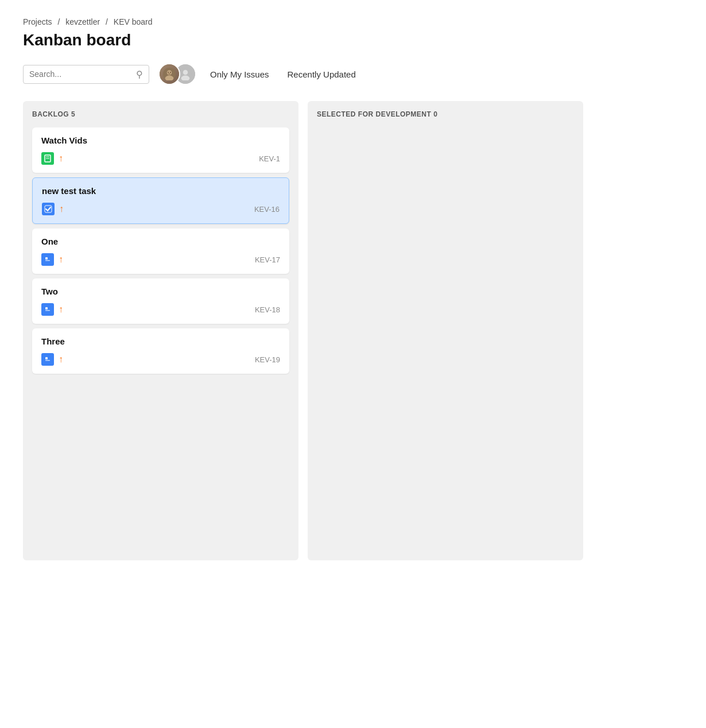 The image size is (706, 728). What do you see at coordinates (52, 158) in the screenshot?
I see `card-kev1-icons: ↑` at bounding box center [52, 158].